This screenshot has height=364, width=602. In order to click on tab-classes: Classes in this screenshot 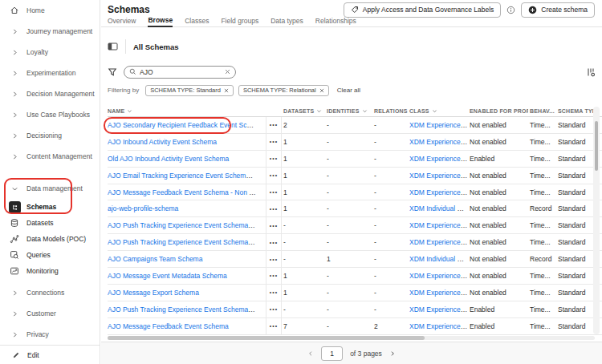, I will do `click(197, 22)`.